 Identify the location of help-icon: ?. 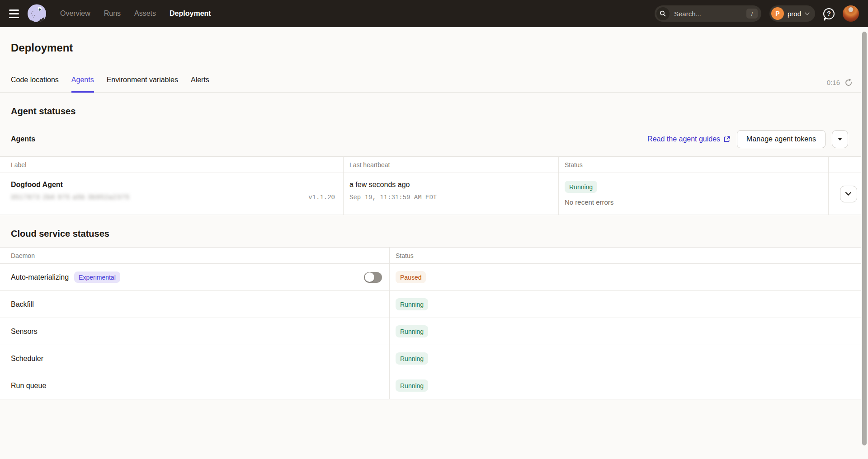
(829, 14).